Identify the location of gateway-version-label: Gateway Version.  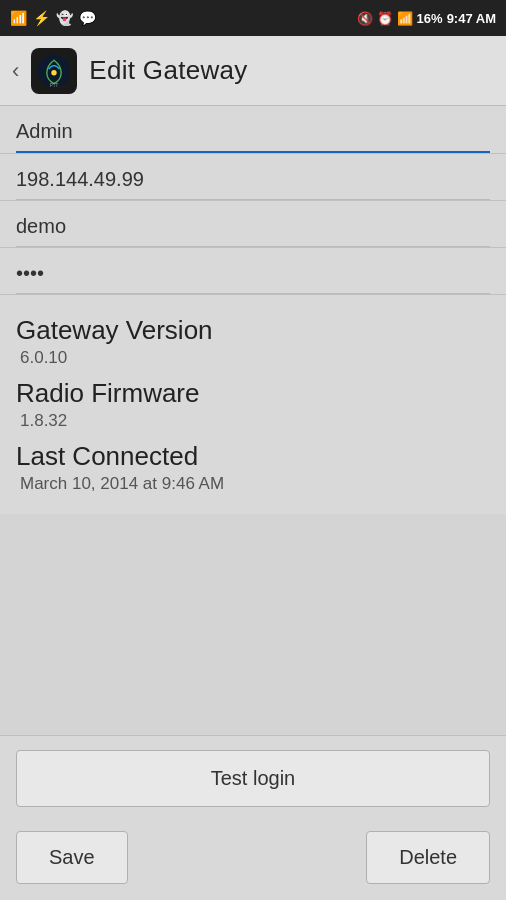
(253, 330).